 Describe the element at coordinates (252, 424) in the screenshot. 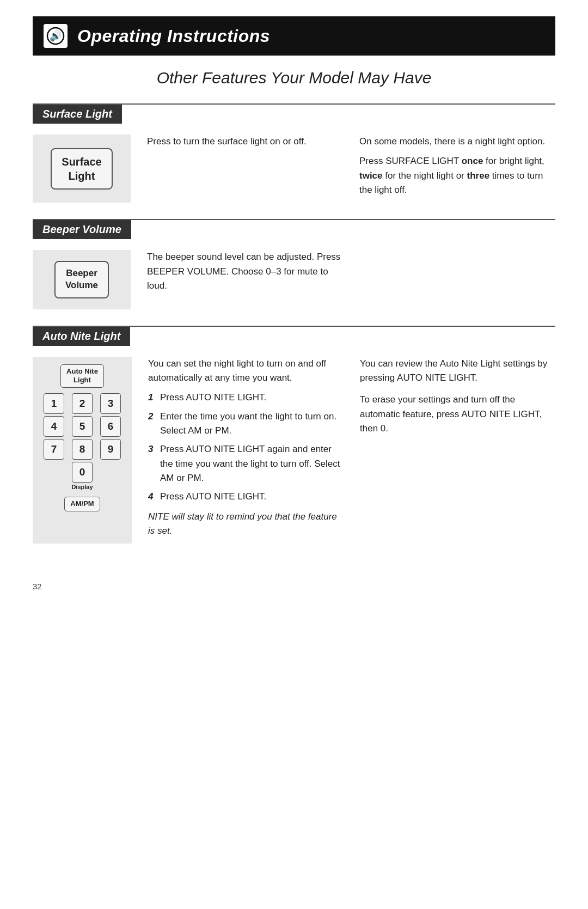

I see `step-2-text: Enter the time you want the light to tur…` at that location.